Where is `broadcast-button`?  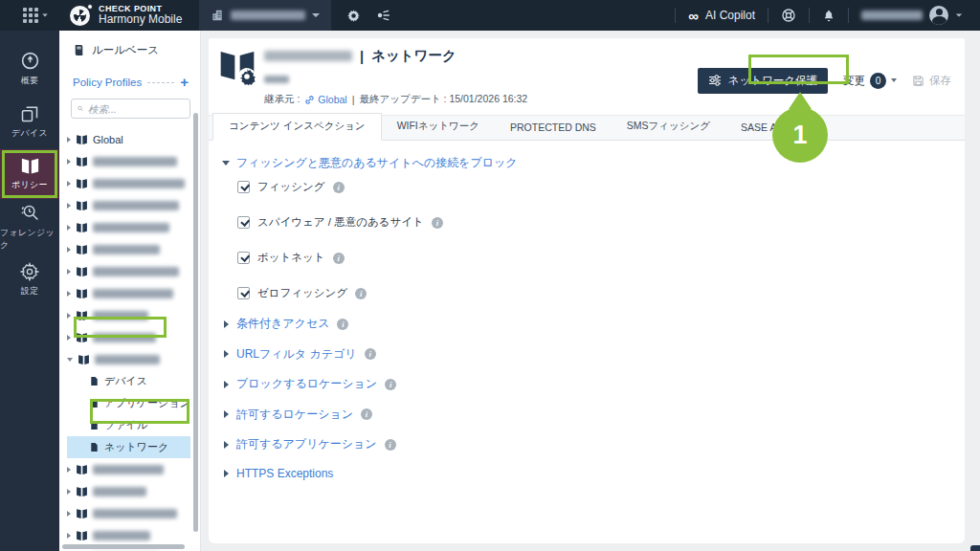
broadcast-button is located at coordinates (384, 15).